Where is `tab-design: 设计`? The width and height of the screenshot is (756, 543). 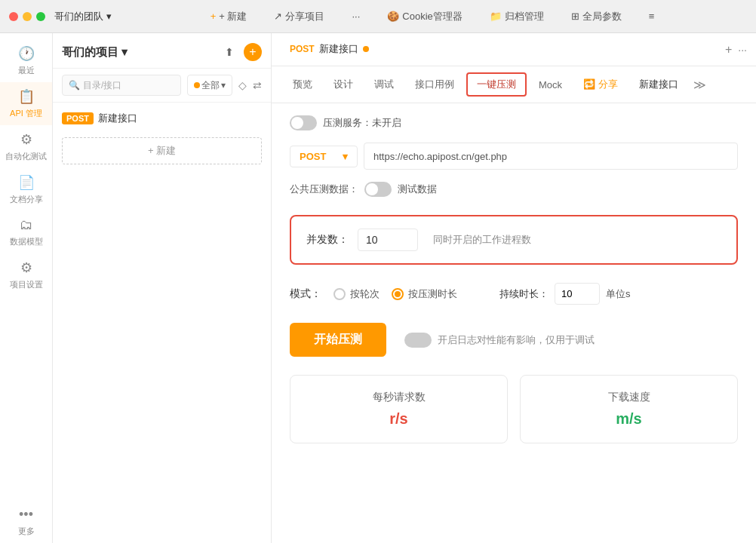 tab-design: 设计 is located at coordinates (343, 84).